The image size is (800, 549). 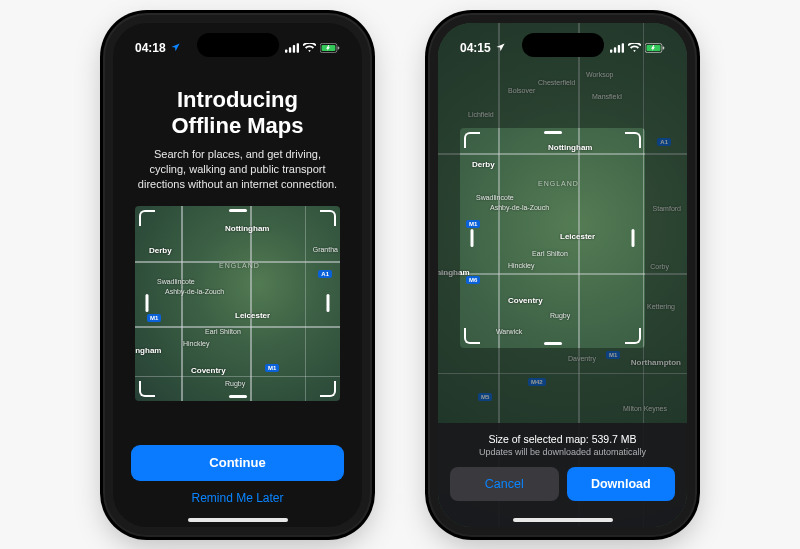 I want to click on map-city-label: Kettering, so click(x=661, y=306).